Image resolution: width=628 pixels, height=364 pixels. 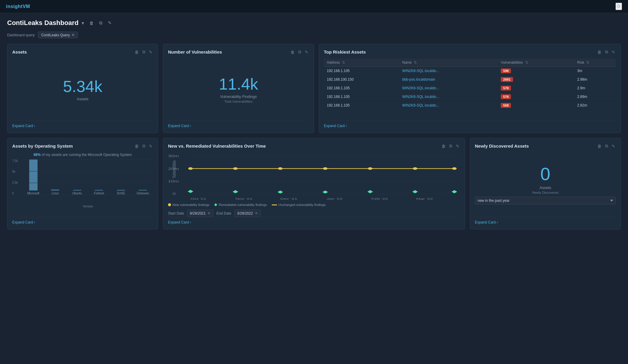 What do you see at coordinates (607, 52) in the screenshot?
I see `riskiest-copy-button: ⧉` at bounding box center [607, 52].